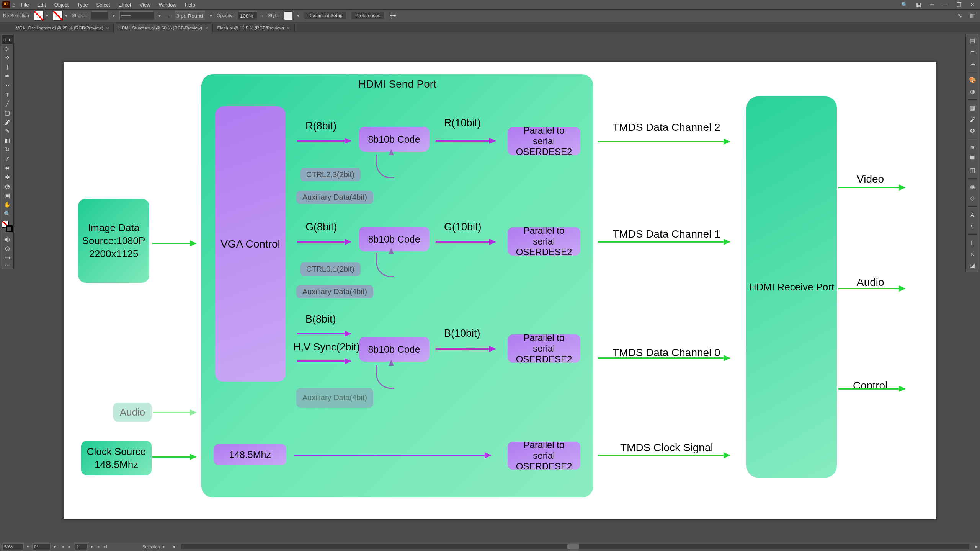  Describe the element at coordinates (69, 546) in the screenshot. I see `nav-prev-icon: ◂` at that location.